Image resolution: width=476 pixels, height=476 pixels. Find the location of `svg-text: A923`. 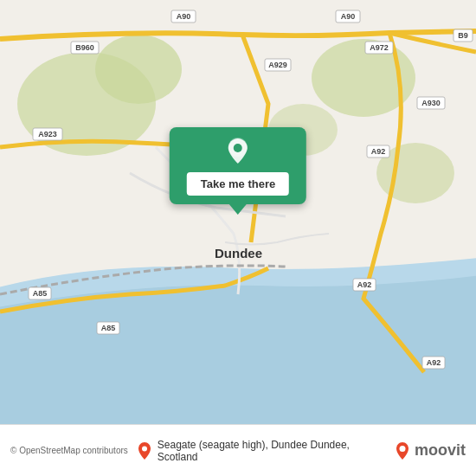

svg-text: A923 is located at coordinates (48, 134).